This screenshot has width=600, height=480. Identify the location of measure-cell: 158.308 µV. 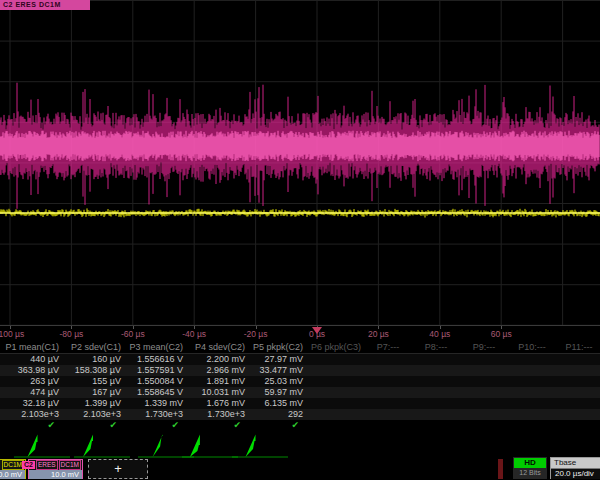
(95, 370).